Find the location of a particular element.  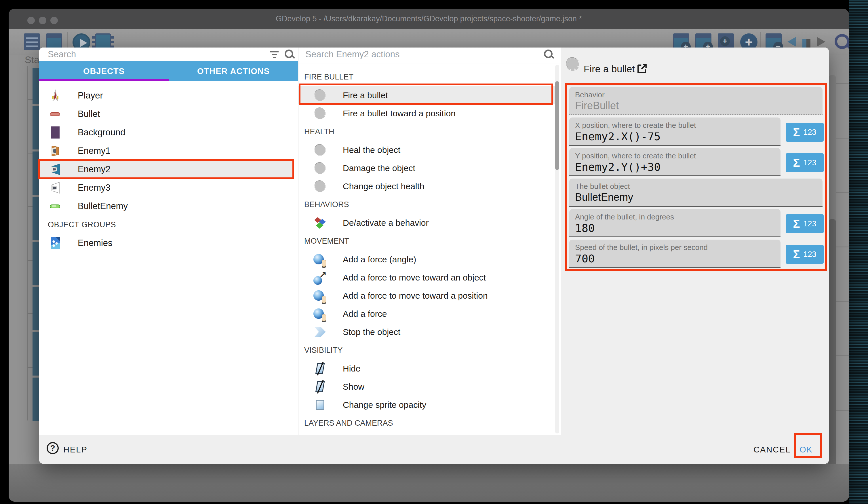

selected-action-title: Fire a bullet is located at coordinates (609, 69).